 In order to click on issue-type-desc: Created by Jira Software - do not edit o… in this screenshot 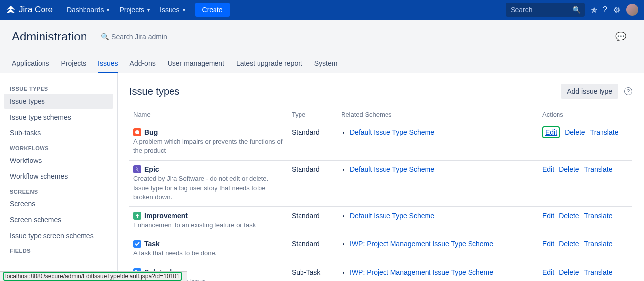, I will do `click(209, 188)`.